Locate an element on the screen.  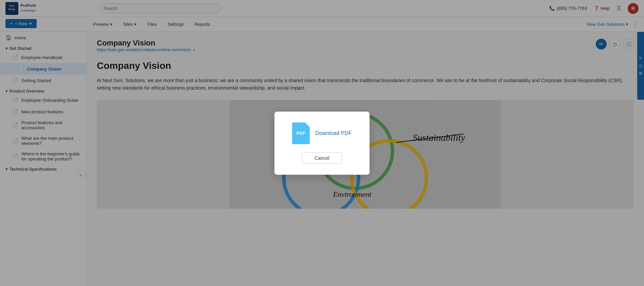
modal-pdf-row: PDF Download PDF is located at coordinates (322, 133).